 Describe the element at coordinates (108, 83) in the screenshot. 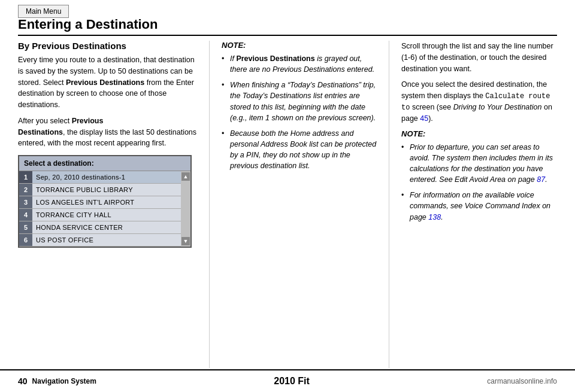

I see `left-intro-para: Every time you route to a destination, t…` at that location.